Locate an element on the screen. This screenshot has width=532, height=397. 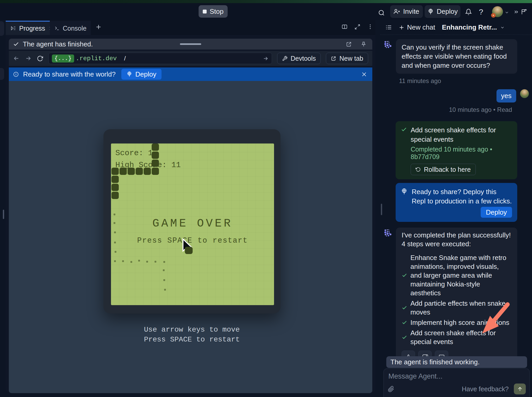
left-rail is located at coordinates (3, 209).